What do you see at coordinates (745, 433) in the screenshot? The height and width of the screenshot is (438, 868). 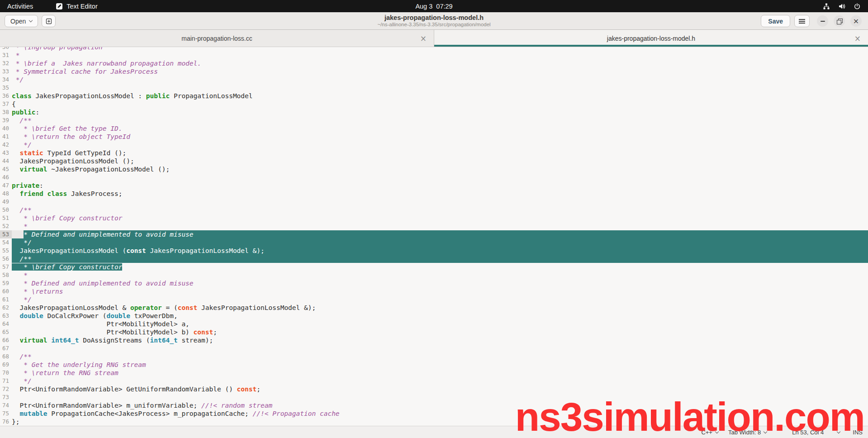 I see `tab-width-label: Tab Width: 8` at bounding box center [745, 433].